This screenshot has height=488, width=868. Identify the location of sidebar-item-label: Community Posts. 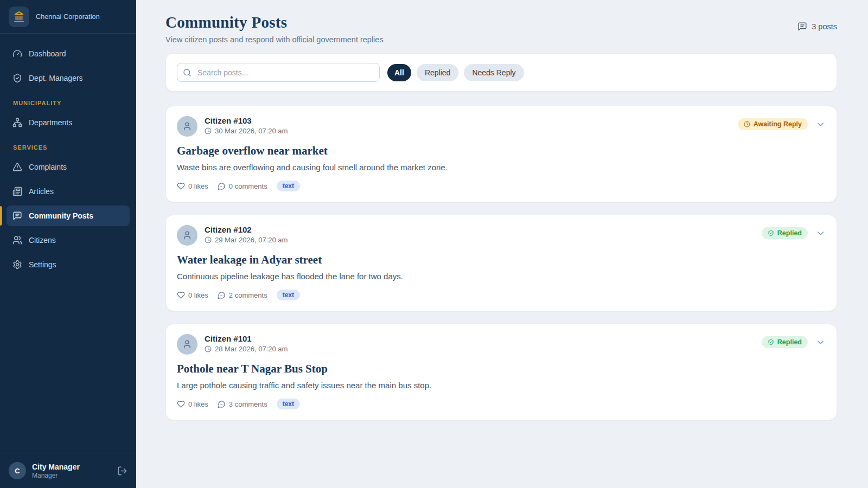
(61, 216).